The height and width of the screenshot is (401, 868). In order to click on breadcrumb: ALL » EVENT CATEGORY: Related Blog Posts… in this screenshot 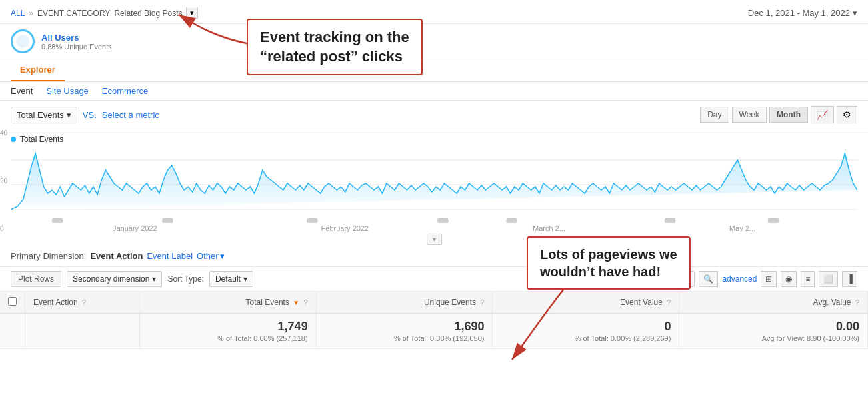, I will do `click(104, 13)`.